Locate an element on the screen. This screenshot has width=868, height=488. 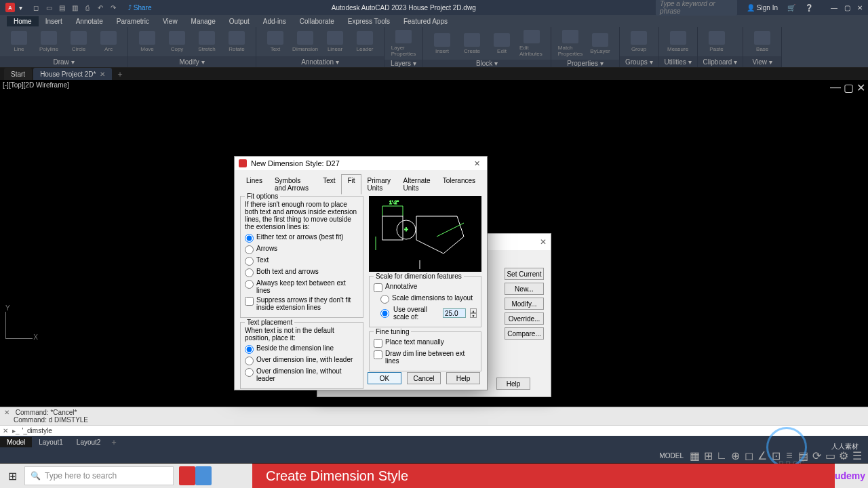
suppress-arrows-checkbox is located at coordinates (250, 301).